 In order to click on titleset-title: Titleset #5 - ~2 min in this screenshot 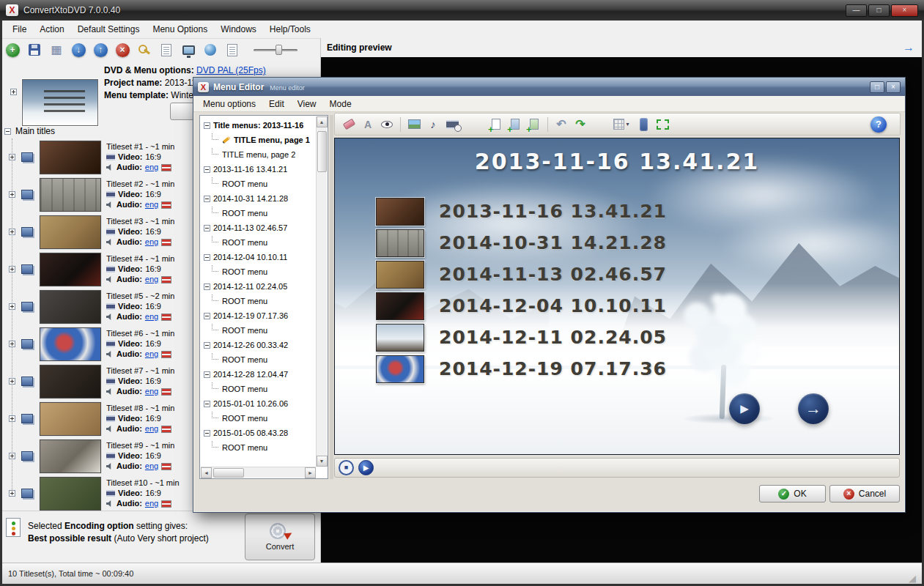, I will do `click(141, 296)`.